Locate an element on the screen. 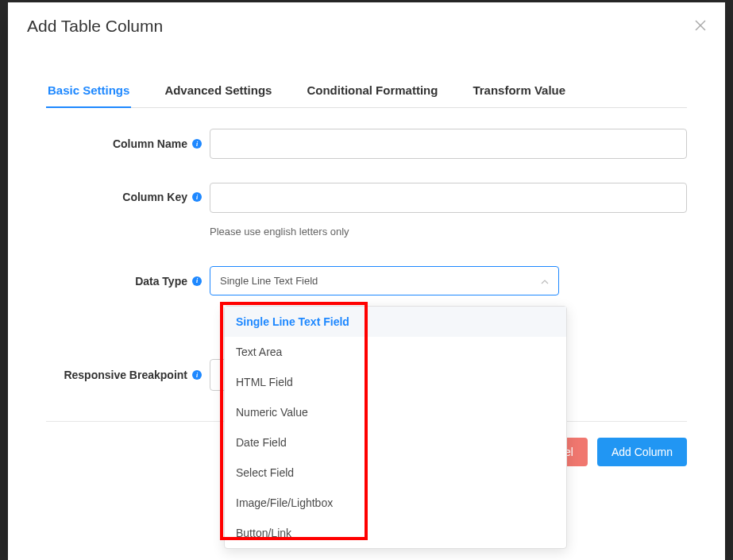 Image resolution: width=733 pixels, height=560 pixels. column-key-wrap: Please use english letters only is located at coordinates (448, 210).